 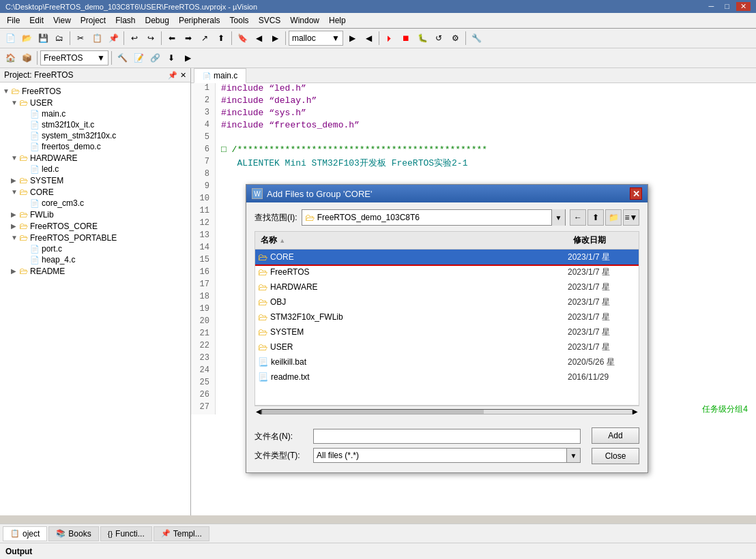 I want to click on file-name: FreeRTOS, so click(x=419, y=272).